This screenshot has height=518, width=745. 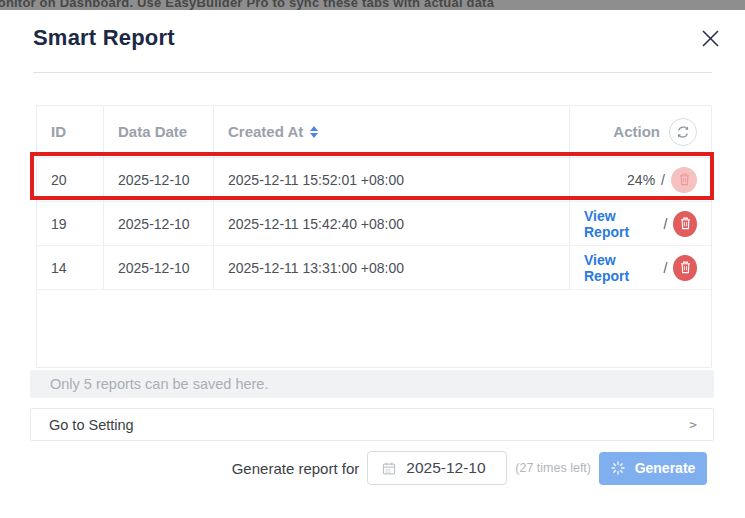 What do you see at coordinates (70, 180) in the screenshot?
I see `cell-id: 20` at bounding box center [70, 180].